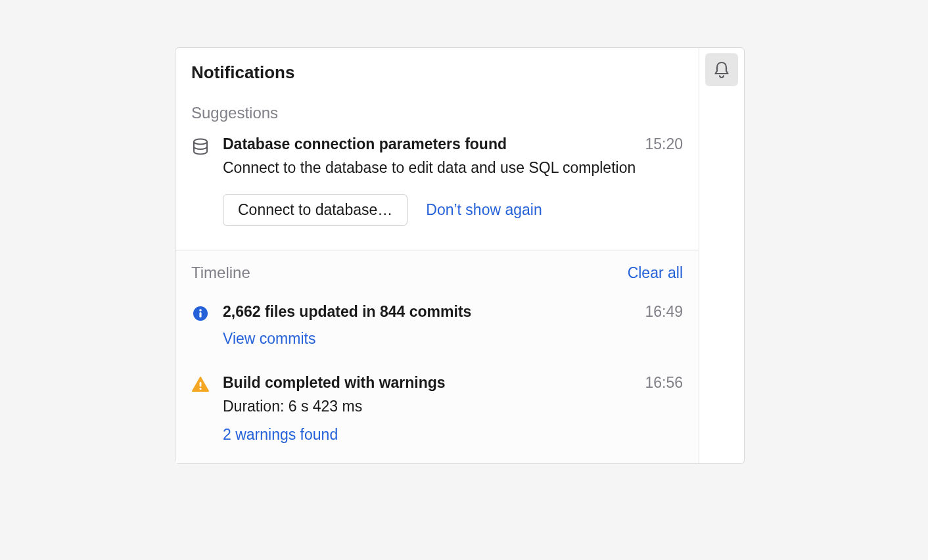  I want to click on panel-header: Notifications, so click(437, 68).